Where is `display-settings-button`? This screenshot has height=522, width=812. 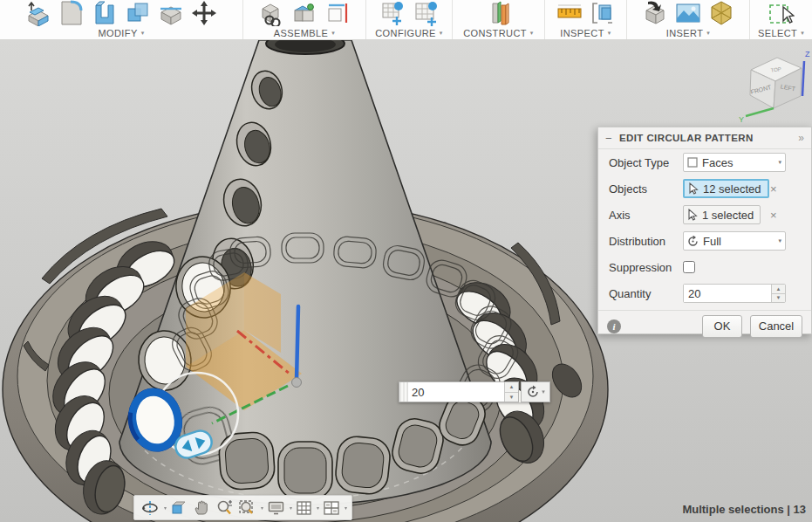
display-settings-button is located at coordinates (276, 508).